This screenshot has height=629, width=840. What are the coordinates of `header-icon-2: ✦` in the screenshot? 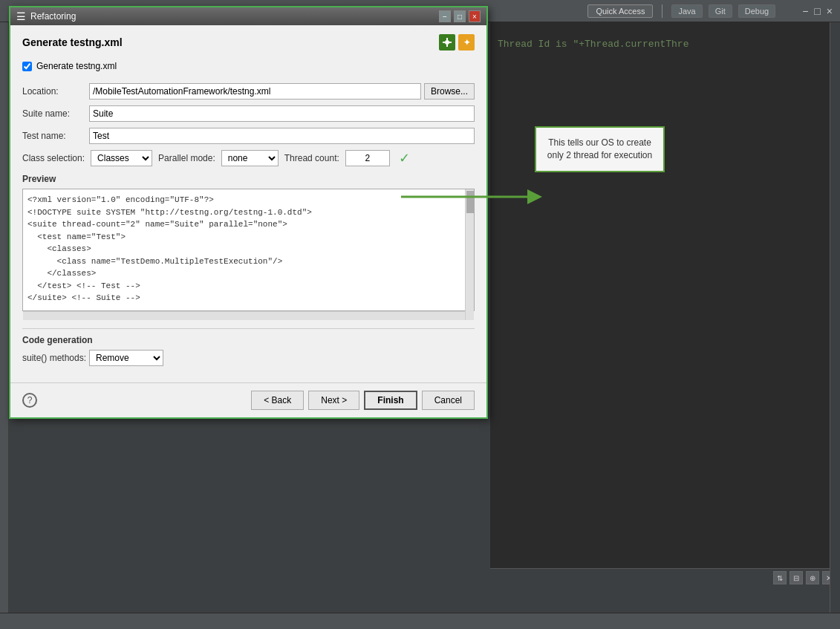 It's located at (466, 42).